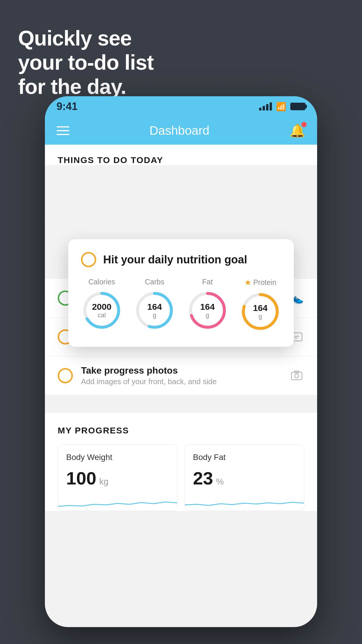 The height and width of the screenshot is (644, 362). What do you see at coordinates (297, 131) in the screenshot?
I see `notification-button: 🔔` at bounding box center [297, 131].